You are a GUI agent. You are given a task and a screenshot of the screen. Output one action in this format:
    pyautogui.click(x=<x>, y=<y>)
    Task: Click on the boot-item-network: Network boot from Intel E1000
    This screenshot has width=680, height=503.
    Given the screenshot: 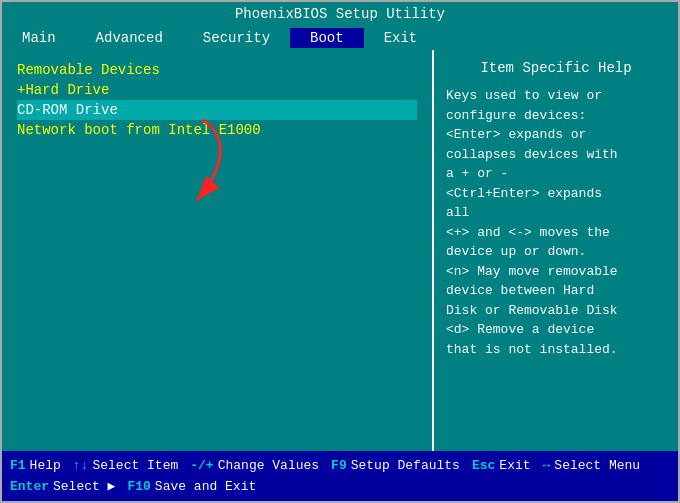 What is the action you would take?
    pyautogui.click(x=217, y=130)
    